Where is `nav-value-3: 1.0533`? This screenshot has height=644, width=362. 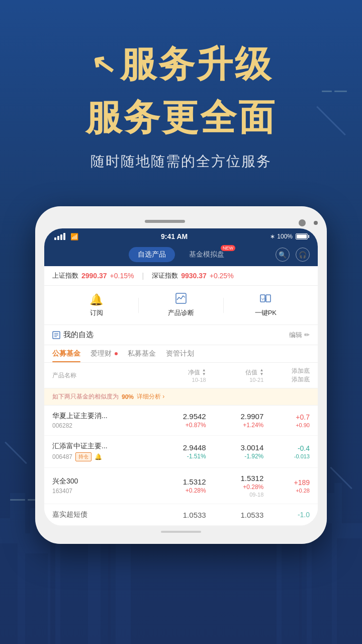
nav-value-3: 1.0533 is located at coordinates (177, 515).